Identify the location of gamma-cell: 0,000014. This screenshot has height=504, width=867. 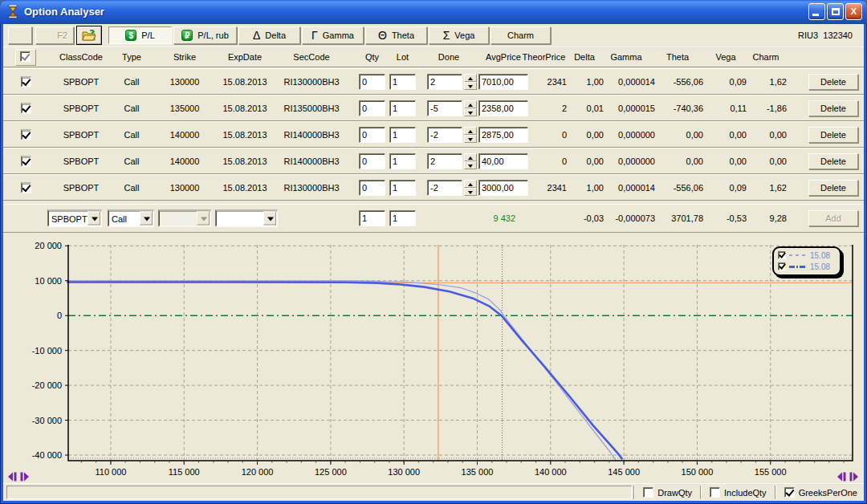
(626, 188).